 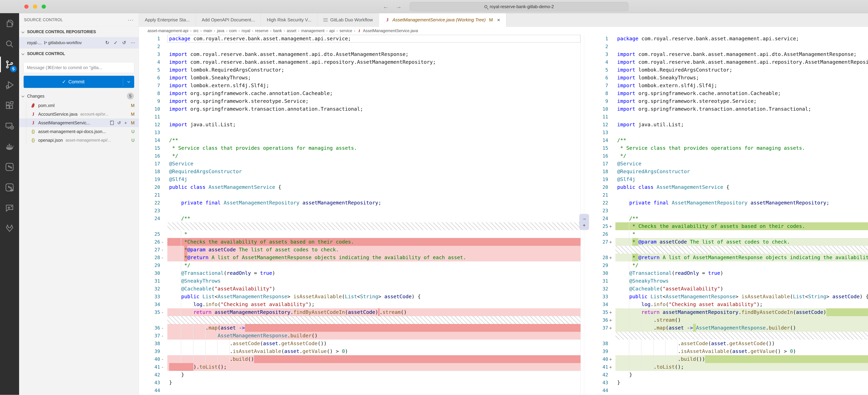 I want to click on code-line: 1package com.royal.reserve.bank.asset.ma…, so click(x=360, y=38).